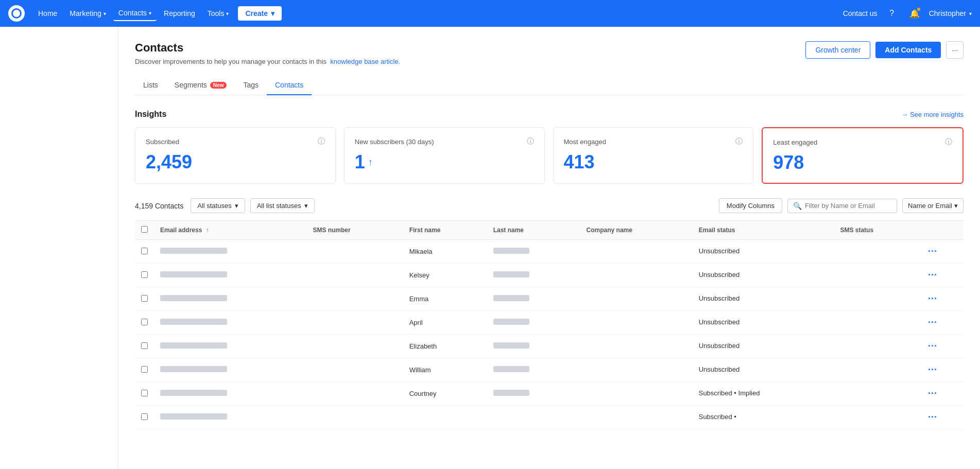 The height and width of the screenshot is (469, 980). I want to click on new-subscribers-info-icon: ⓘ, so click(530, 142).